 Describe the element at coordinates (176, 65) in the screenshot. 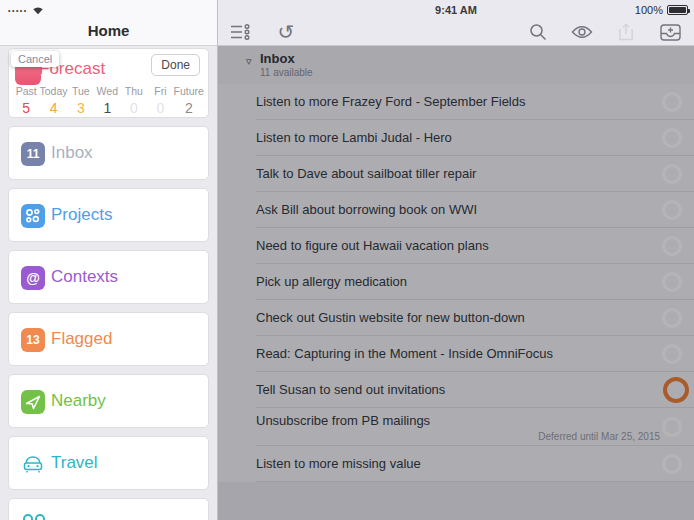

I see `done-button: Done` at that location.